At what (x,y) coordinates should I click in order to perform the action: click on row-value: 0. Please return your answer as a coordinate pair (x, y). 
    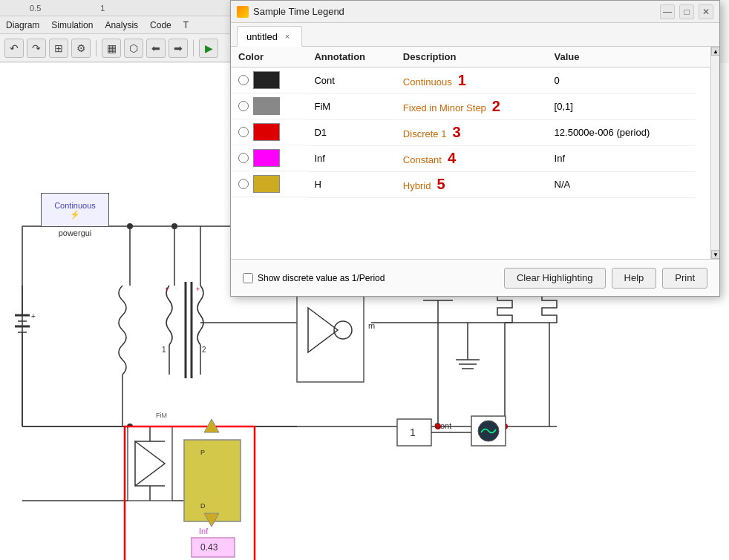
    Looking at the image, I should click on (621, 81).